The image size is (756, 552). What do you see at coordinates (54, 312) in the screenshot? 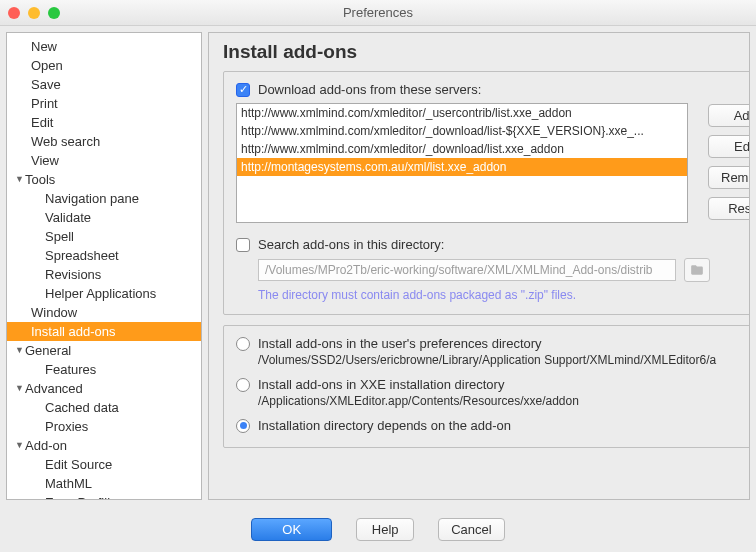
I see `tree-item-label: Window` at bounding box center [54, 312].